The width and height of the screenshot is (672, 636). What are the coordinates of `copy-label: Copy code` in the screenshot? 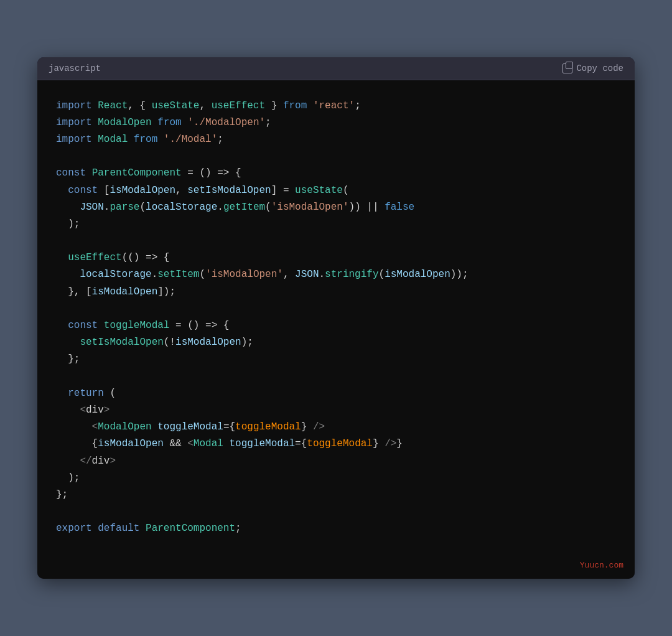 It's located at (600, 68).